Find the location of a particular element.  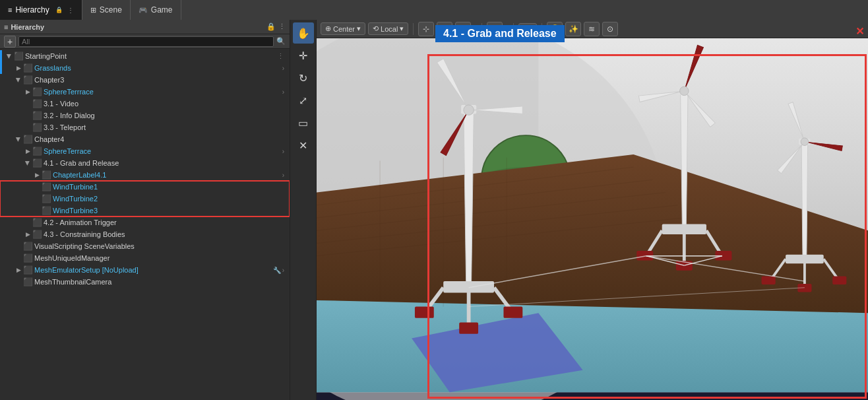

center-button: ⊕ Center ▾ is located at coordinates (343, 29).